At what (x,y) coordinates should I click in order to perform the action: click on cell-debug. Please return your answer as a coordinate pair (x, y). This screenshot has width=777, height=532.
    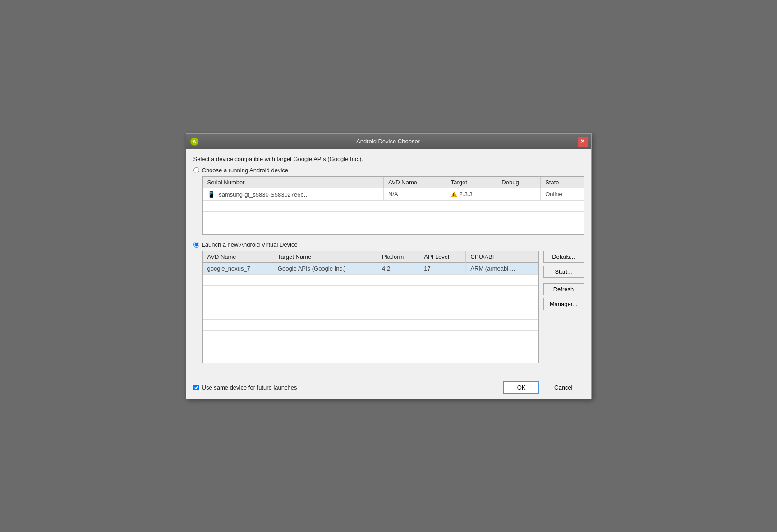
    Looking at the image, I should click on (519, 194).